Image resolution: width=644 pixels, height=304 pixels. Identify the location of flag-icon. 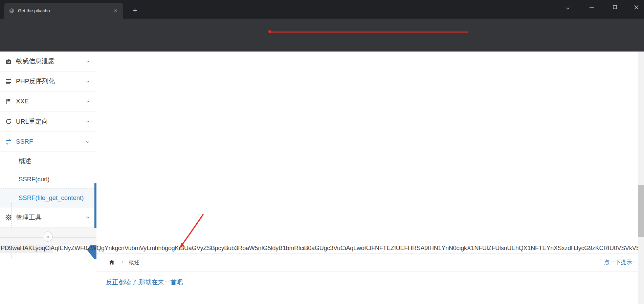
(9, 102).